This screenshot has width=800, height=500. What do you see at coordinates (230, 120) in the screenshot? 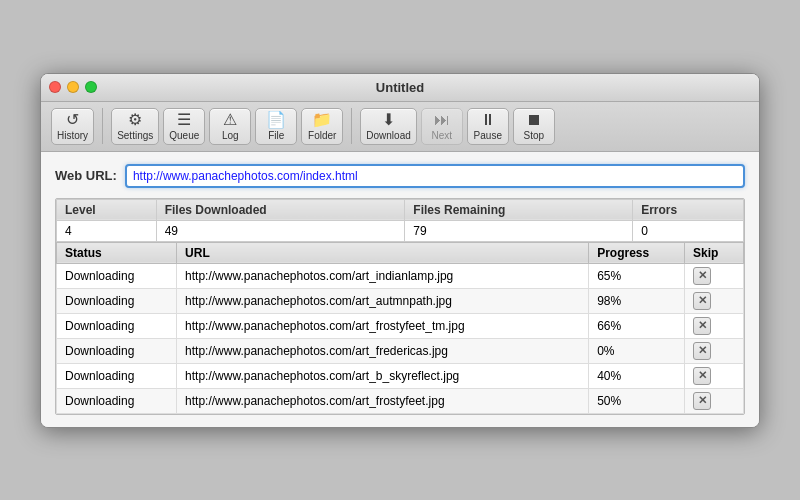
I see `log-icon: ⚠` at bounding box center [230, 120].